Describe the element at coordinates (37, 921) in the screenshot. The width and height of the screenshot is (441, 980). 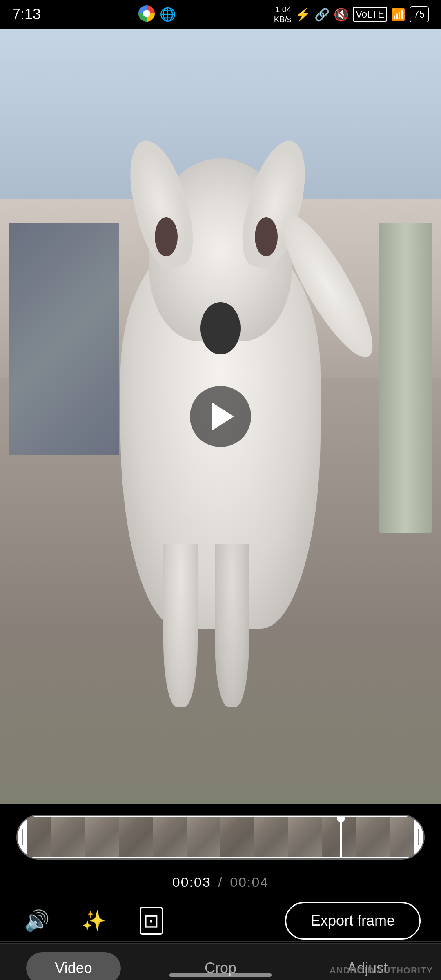
I see `volume-button: 🔊` at that location.